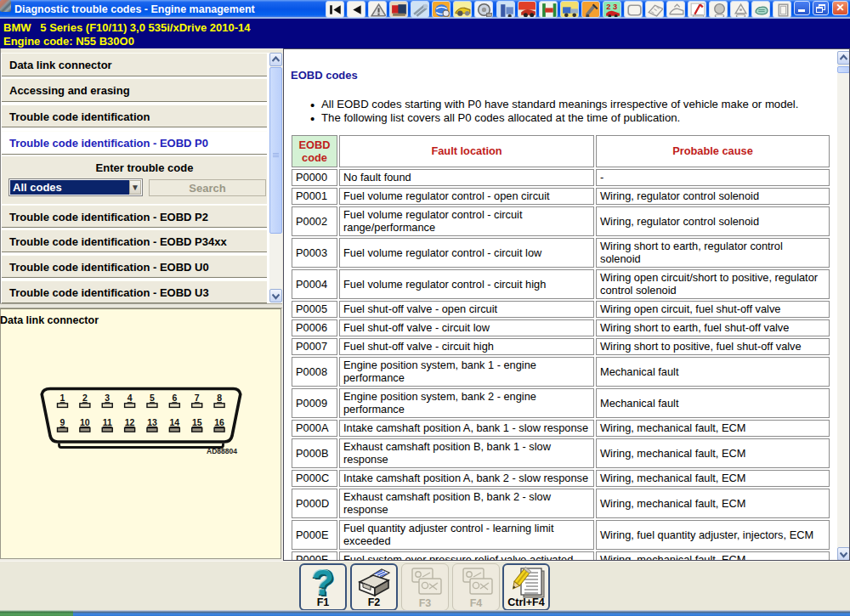  What do you see at coordinates (63, 398) in the screenshot?
I see `svg-text: 1` at bounding box center [63, 398].